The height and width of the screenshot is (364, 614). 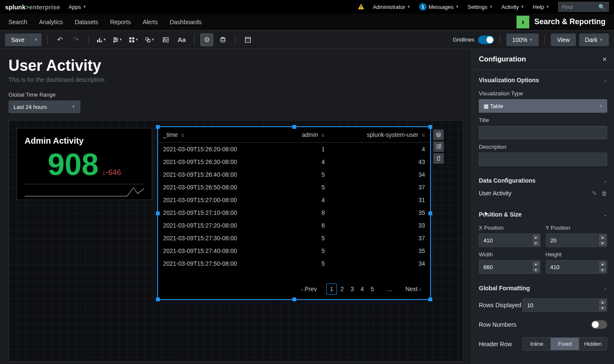 What do you see at coordinates (593, 344) in the screenshot?
I see `header-row-hidden: Hidden` at bounding box center [593, 344].